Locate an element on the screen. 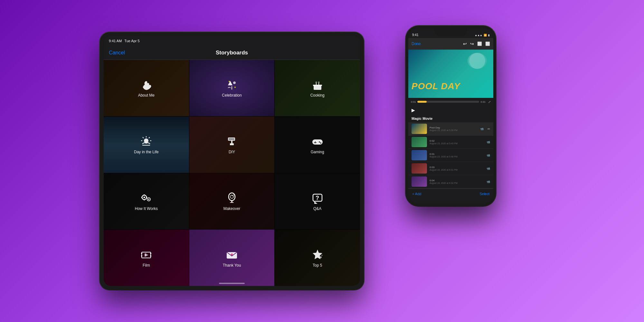 This screenshot has height=322, width=644. video-title-2: 0:02 is located at coordinates (457, 141).